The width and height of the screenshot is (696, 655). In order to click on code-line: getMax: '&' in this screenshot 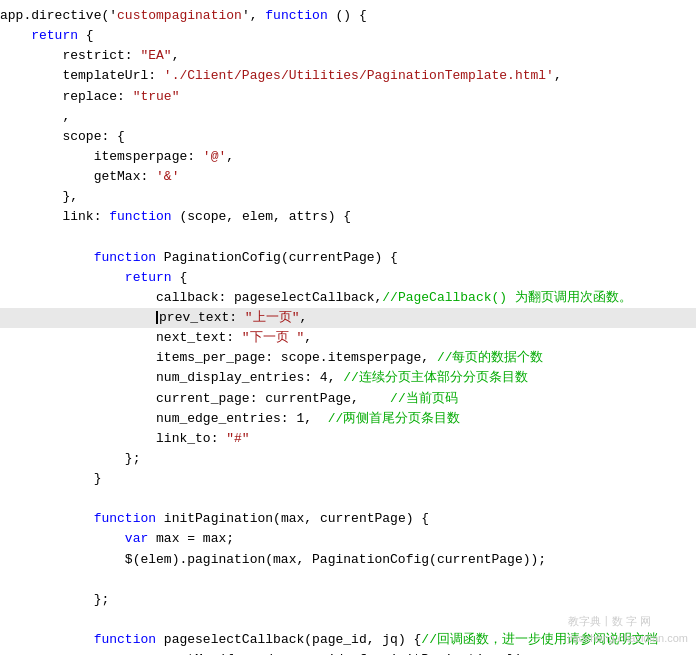, I will do `click(348, 177)`.